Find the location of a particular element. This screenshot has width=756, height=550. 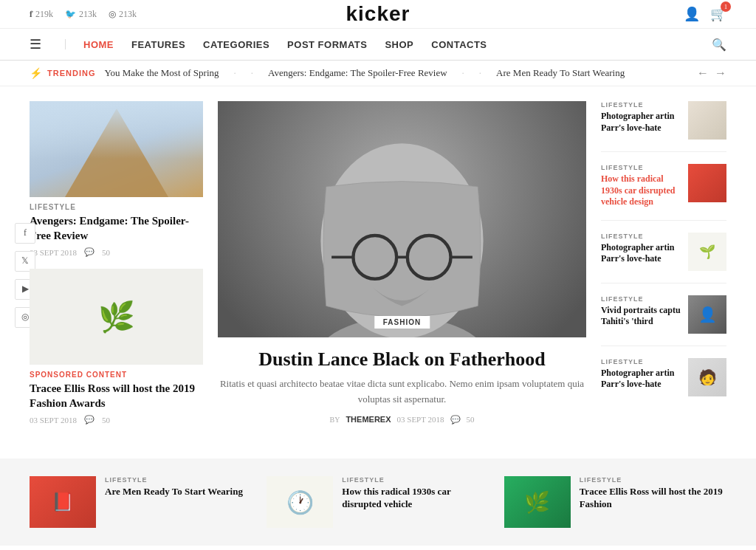

trending-nav: ← → is located at coordinates (712, 73).